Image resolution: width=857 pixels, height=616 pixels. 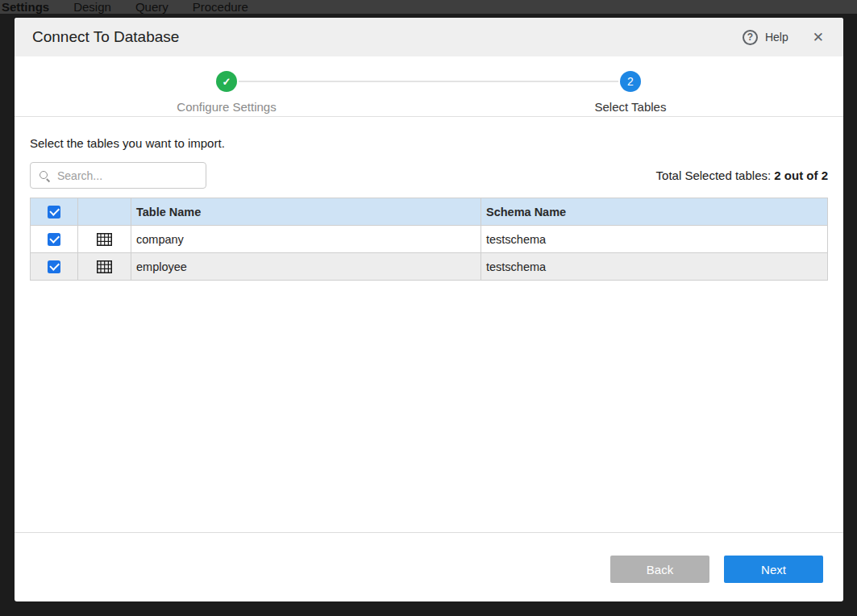 I want to click on bg-tab-settings: Settings, so click(x=26, y=6).